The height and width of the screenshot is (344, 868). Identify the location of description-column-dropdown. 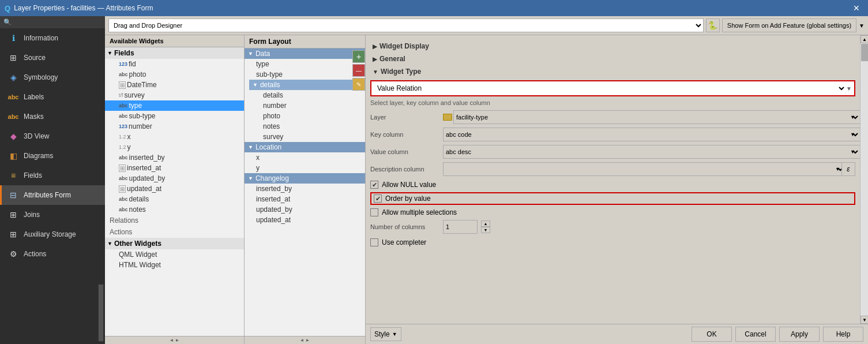
(644, 169).